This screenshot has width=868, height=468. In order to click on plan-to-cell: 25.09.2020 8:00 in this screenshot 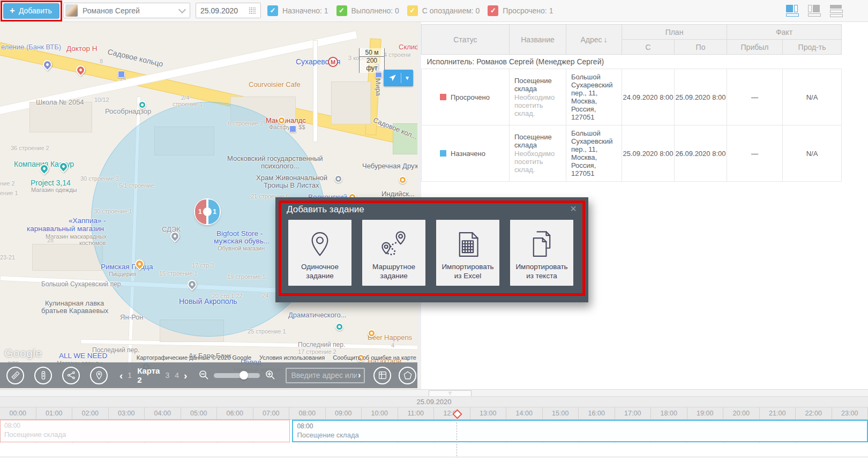, I will do `click(701, 98)`.